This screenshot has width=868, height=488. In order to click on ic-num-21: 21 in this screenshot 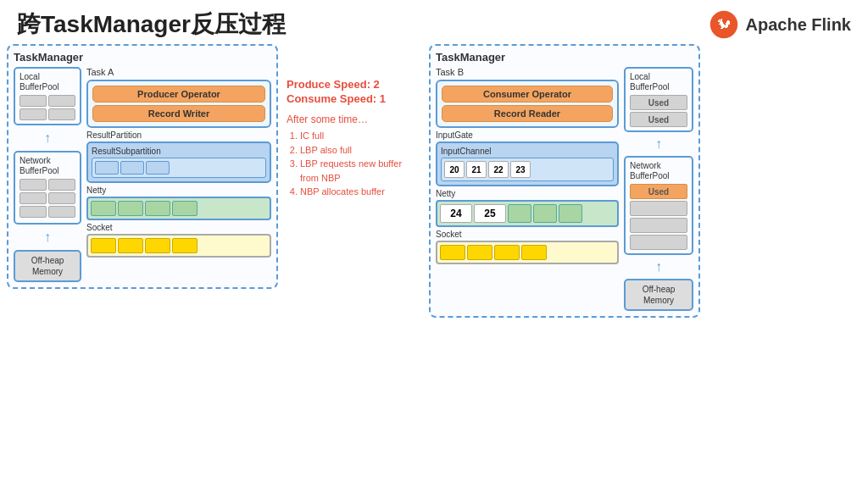, I will do `click(476, 169)`.